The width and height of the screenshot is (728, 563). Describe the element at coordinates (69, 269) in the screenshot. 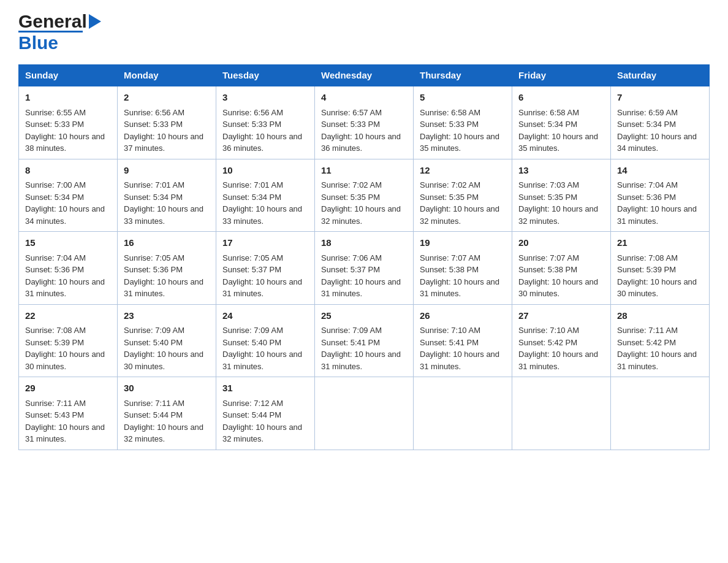

I see `calendar-cell: 15 Sunrise: 7:04 AMSunset: 5:36 PMDaylig…` at that location.